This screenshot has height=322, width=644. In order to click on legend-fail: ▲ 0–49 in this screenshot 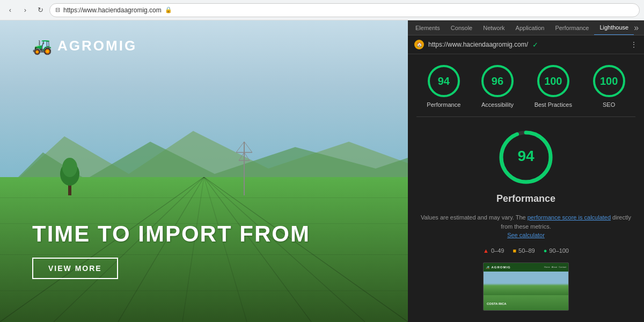, I will do `click(494, 251)`.